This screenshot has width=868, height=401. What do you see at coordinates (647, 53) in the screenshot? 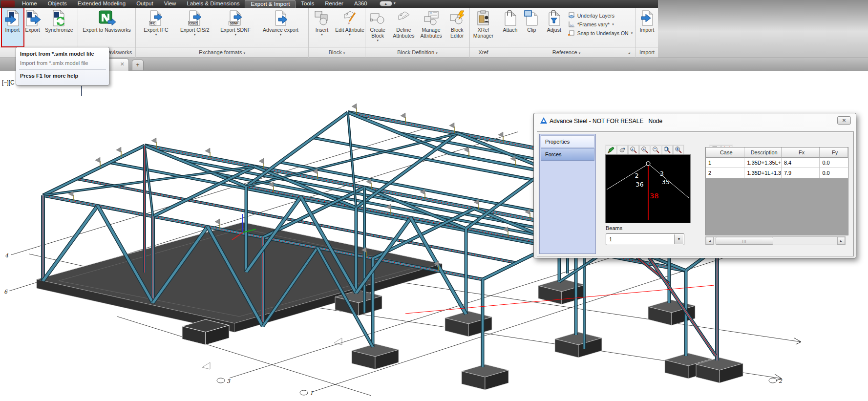
I see `group-label-import: Import` at bounding box center [647, 53].